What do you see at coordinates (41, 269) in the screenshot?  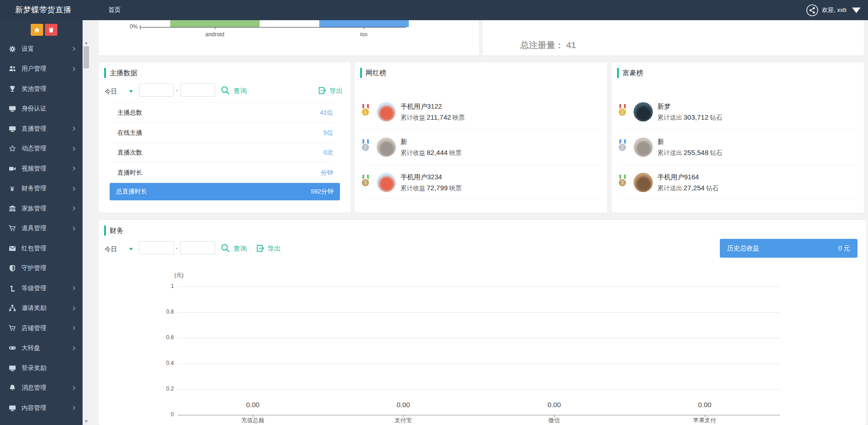 I see `sidebar-item-11: 守护管理` at bounding box center [41, 269].